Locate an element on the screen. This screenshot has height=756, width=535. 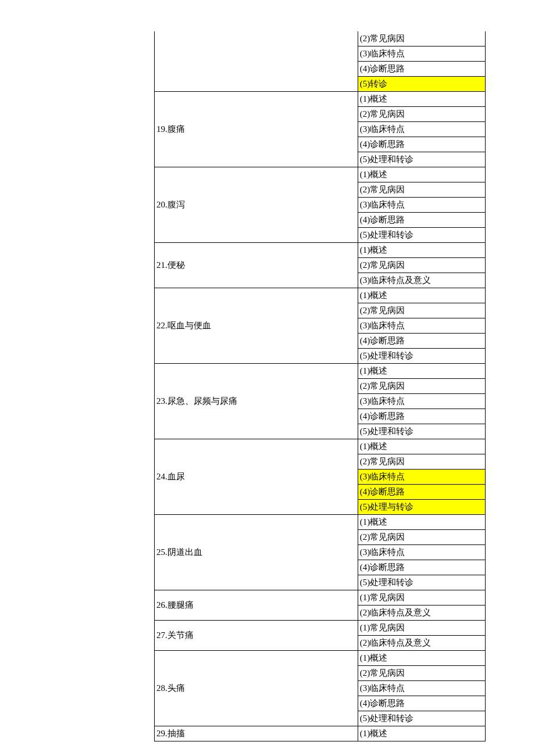
table-row: 28.头痛(1)概述 is located at coordinates (320, 658).